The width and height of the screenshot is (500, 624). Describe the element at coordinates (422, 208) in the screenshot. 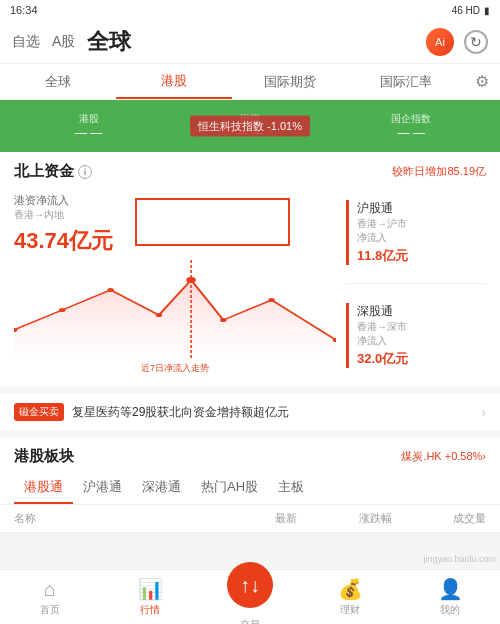

I see `hushu-title: 沪股通` at that location.